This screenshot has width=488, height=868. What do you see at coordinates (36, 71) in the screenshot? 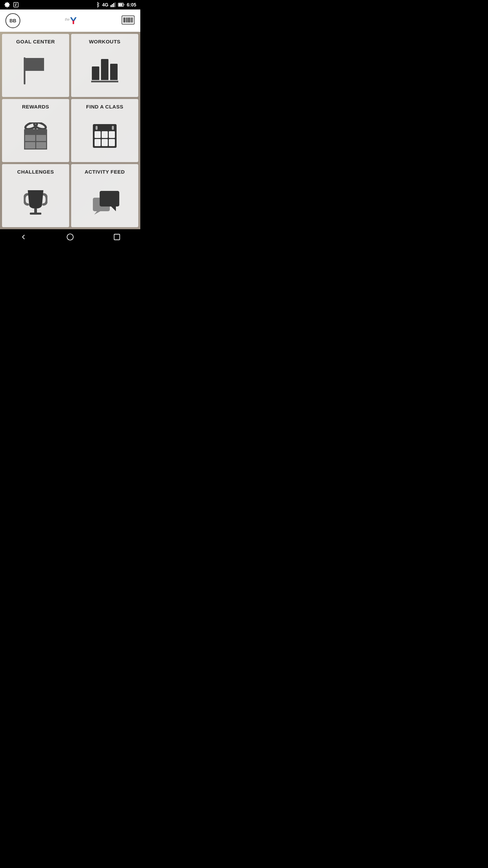
I see `flag-icon` at bounding box center [36, 71].